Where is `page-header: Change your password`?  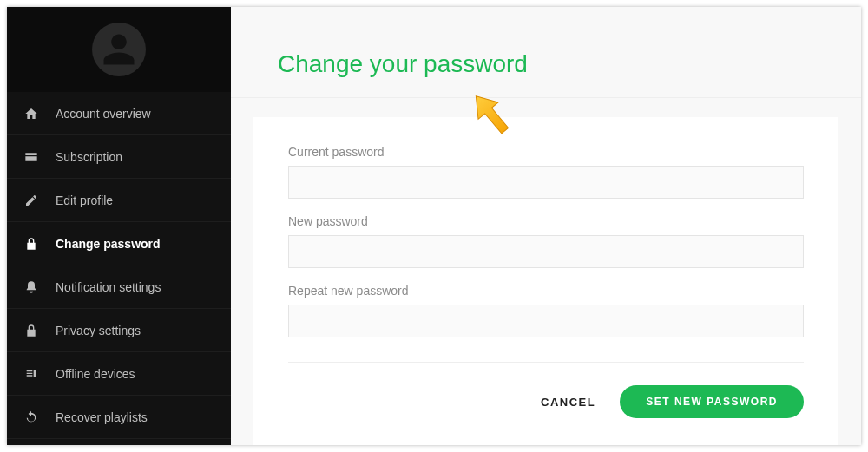 page-header: Change your password is located at coordinates (546, 52).